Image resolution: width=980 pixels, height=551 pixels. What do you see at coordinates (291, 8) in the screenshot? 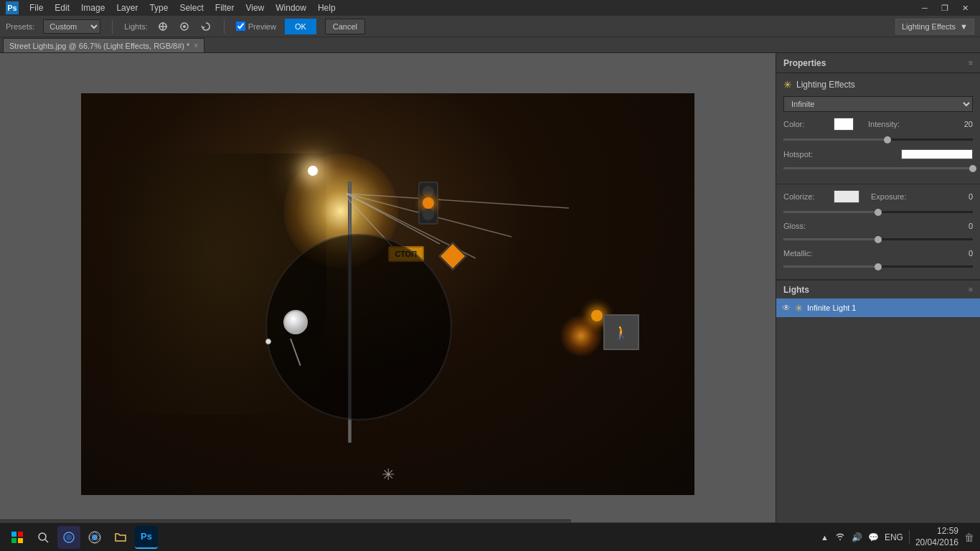
I see `menu-window: Window` at bounding box center [291, 8].